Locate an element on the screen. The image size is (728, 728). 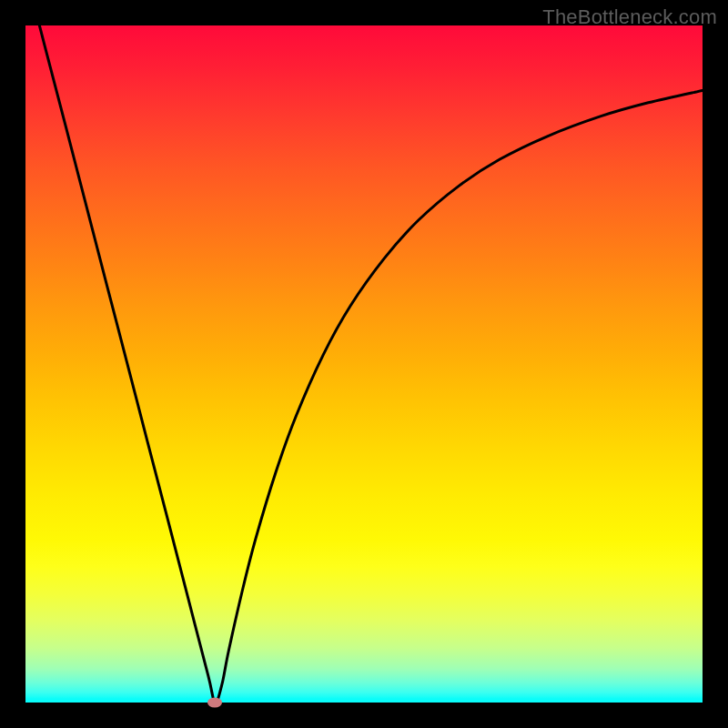
watermark-label: TheBottleneck.com is located at coordinates (630, 17).